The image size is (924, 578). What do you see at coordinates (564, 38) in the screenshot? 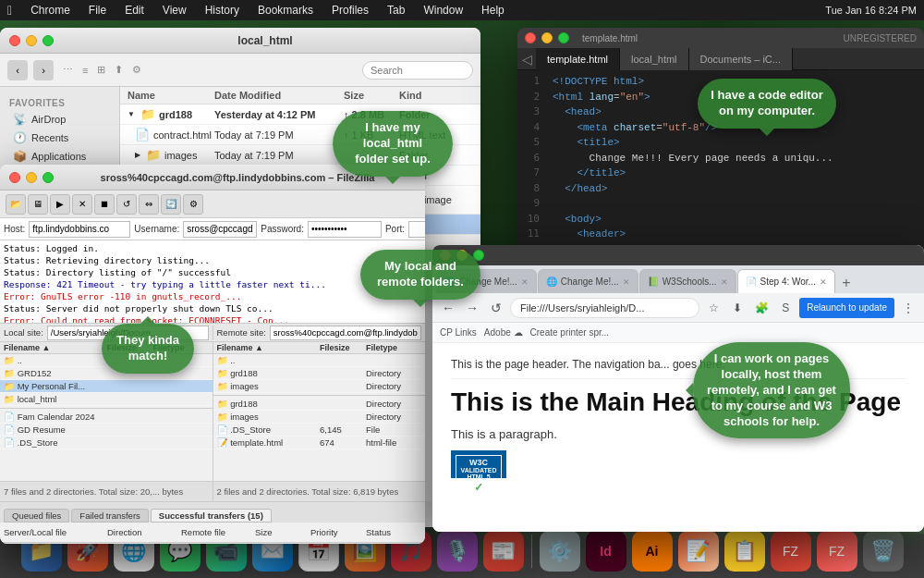
I see `editor-maximize-button` at bounding box center [564, 38].